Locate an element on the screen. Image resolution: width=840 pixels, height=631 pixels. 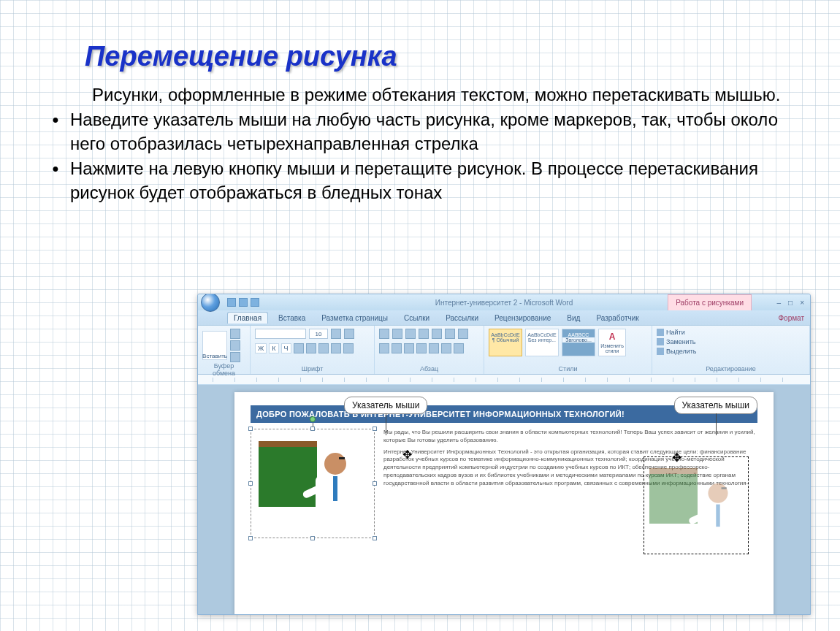
style-name: ¶ Обычный is located at coordinates (505, 340).